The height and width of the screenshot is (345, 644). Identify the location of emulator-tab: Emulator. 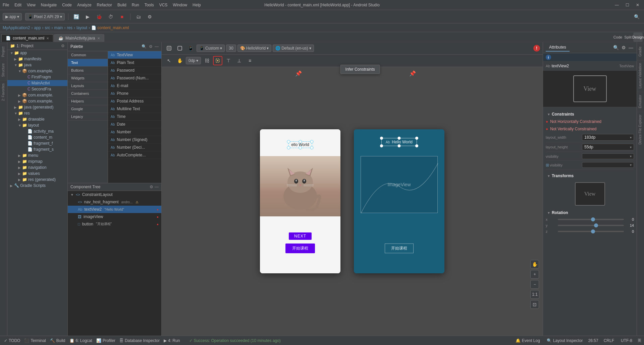
(641, 101).